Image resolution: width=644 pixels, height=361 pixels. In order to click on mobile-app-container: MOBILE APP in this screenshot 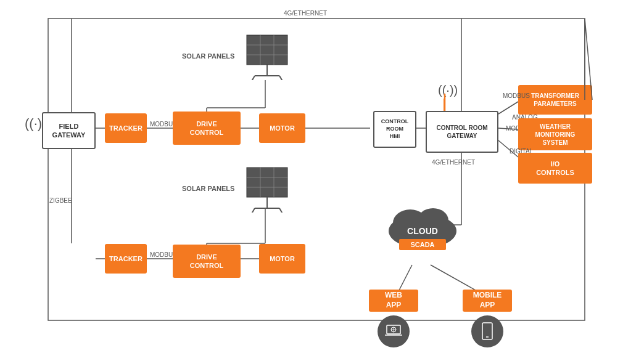, I will do `click(487, 318)`.